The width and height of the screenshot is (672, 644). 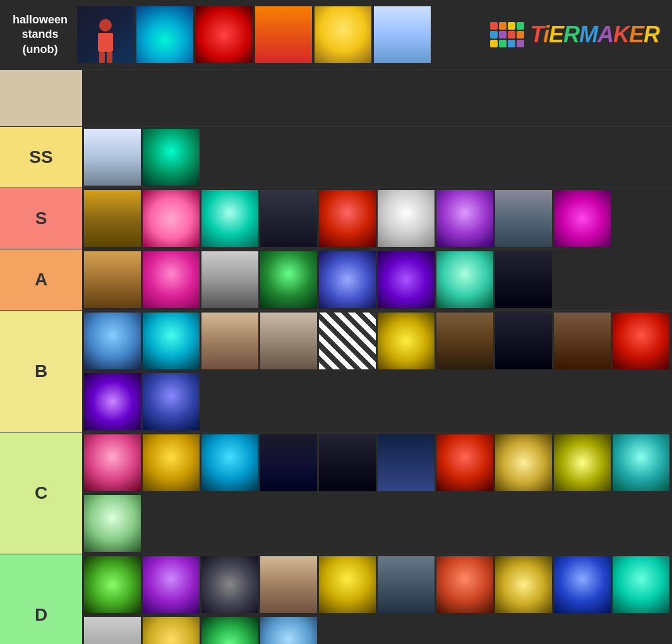 What do you see at coordinates (377, 218) in the screenshot?
I see `tier-content-s` at bounding box center [377, 218].